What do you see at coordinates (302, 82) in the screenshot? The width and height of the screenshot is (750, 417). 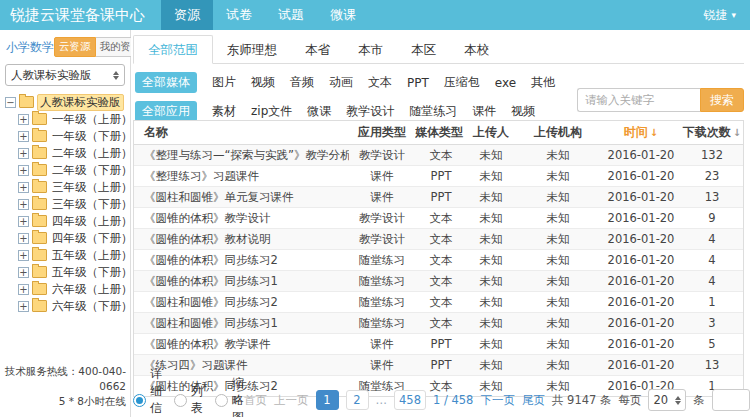 I see `filter-audio: 音频` at bounding box center [302, 82].